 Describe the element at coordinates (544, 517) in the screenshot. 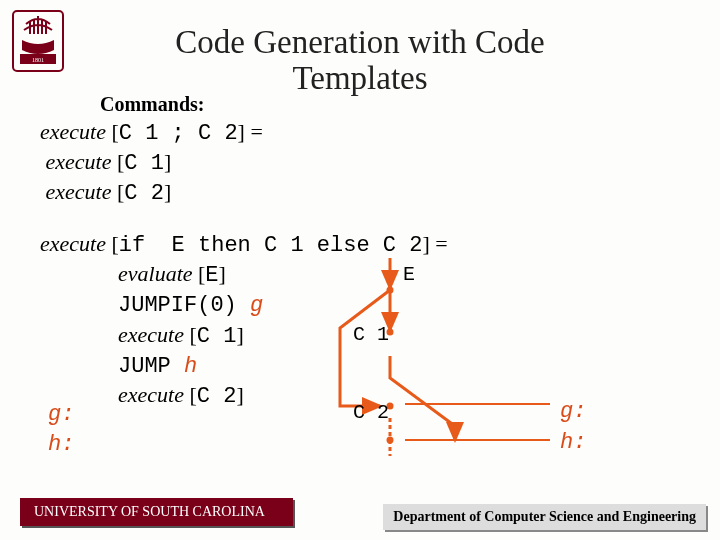

I see `footer-department: Department of Computer Science and Engin…` at that location.